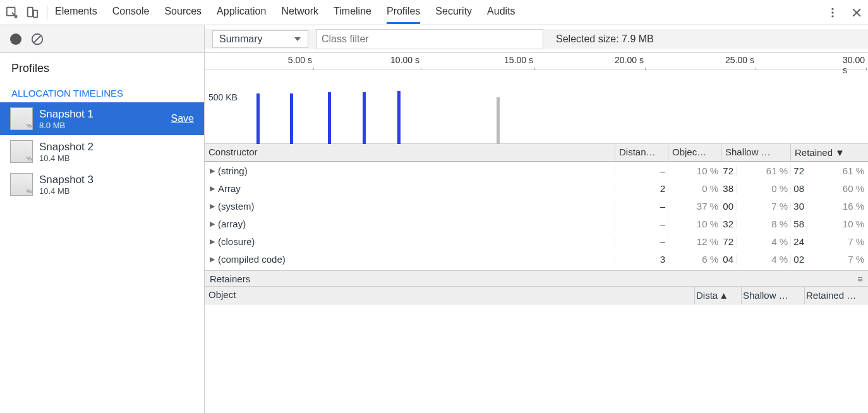  Describe the element at coordinates (102, 184) in the screenshot. I see `snapshot-item: Snapshot 310.4 MB` at that location.